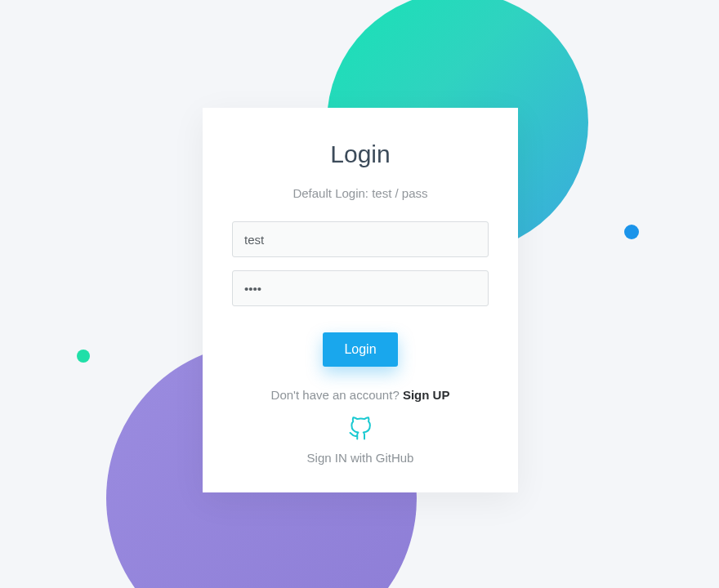 The height and width of the screenshot is (588, 719). Describe the element at coordinates (360, 429) in the screenshot. I see `github-icon` at that location.